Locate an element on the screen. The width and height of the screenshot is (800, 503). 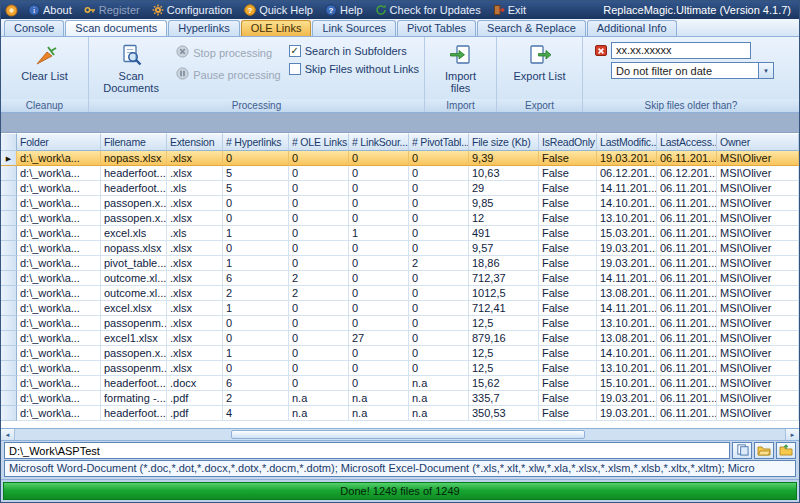
table-cell: 5 is located at coordinates (256, 188).